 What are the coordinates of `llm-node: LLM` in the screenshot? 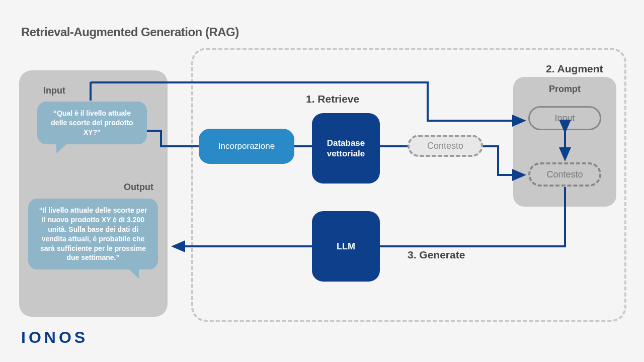 It's located at (346, 246).